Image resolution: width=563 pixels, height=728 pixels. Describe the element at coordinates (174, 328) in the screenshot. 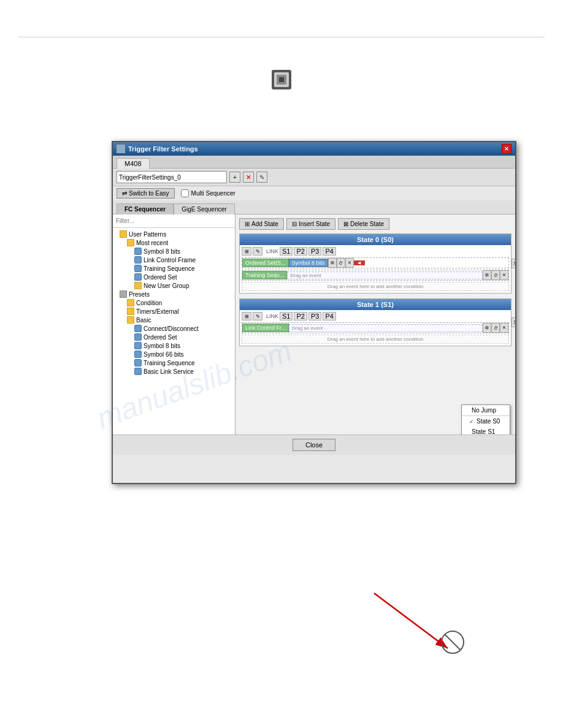

I see `tree-basic-connect: Connect/Disconnect` at that location.